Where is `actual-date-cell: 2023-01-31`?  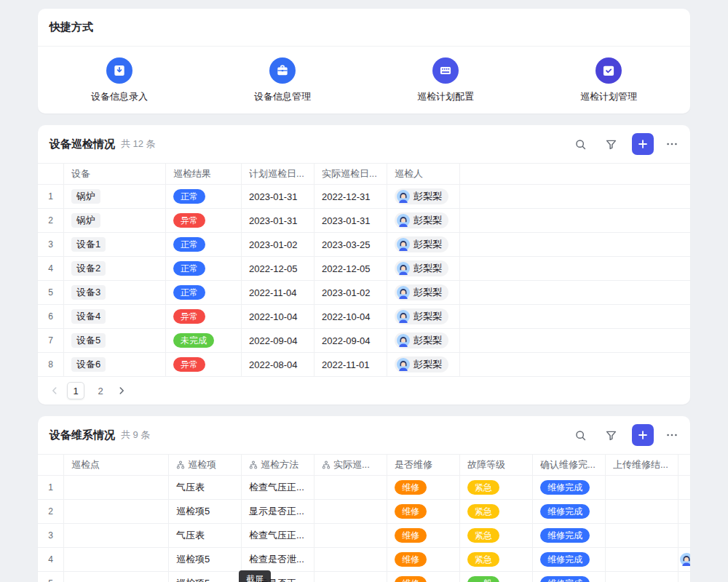
actual-date-cell: 2023-01-31 is located at coordinates (351, 221).